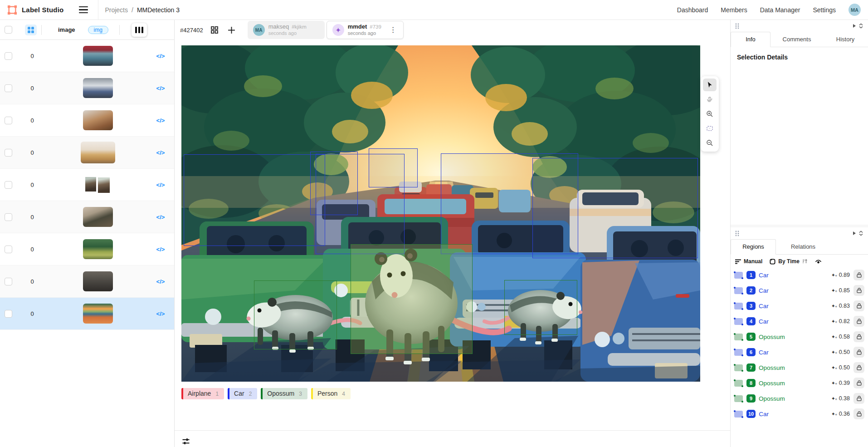 This screenshot has height=447, width=868. I want to click on columns-settings-icon, so click(139, 30).